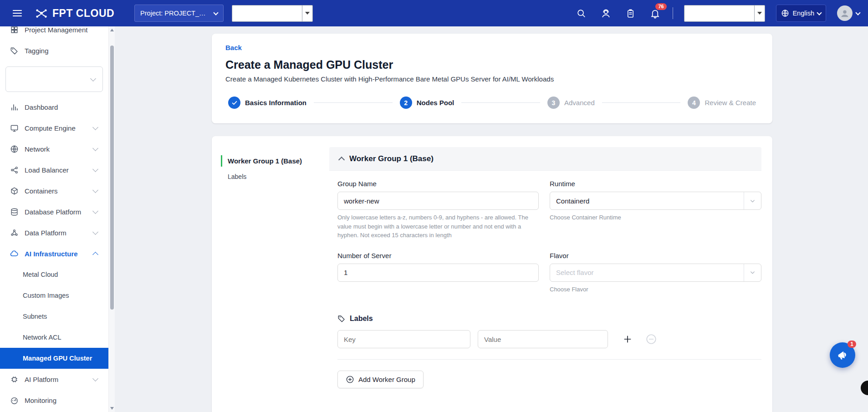  What do you see at coordinates (848, 13) in the screenshot?
I see `account-menu` at bounding box center [848, 13].